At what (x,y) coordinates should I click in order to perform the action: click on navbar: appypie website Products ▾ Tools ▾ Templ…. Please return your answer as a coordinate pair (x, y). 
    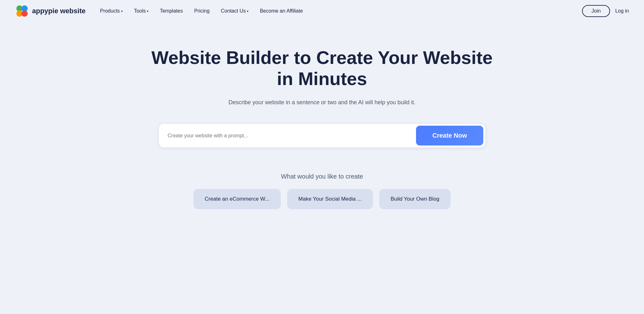
    Looking at the image, I should click on (322, 11).